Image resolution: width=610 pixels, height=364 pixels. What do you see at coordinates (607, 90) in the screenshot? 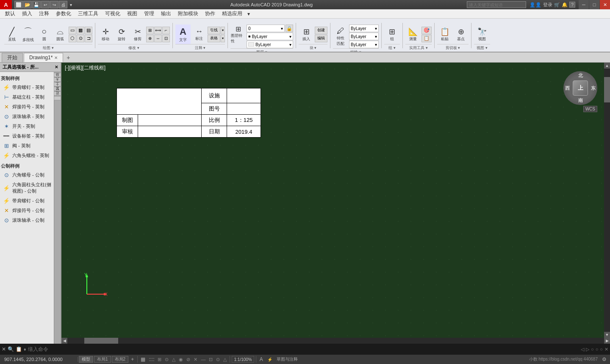
I see `scroll-thumb-right` at bounding box center [607, 90].